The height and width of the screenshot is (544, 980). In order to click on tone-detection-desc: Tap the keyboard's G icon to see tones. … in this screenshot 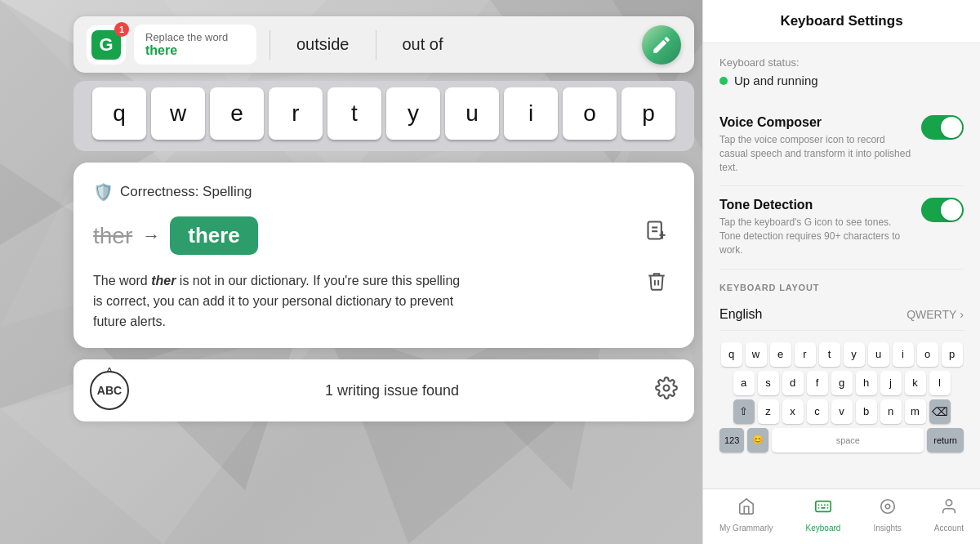, I will do `click(817, 236)`.